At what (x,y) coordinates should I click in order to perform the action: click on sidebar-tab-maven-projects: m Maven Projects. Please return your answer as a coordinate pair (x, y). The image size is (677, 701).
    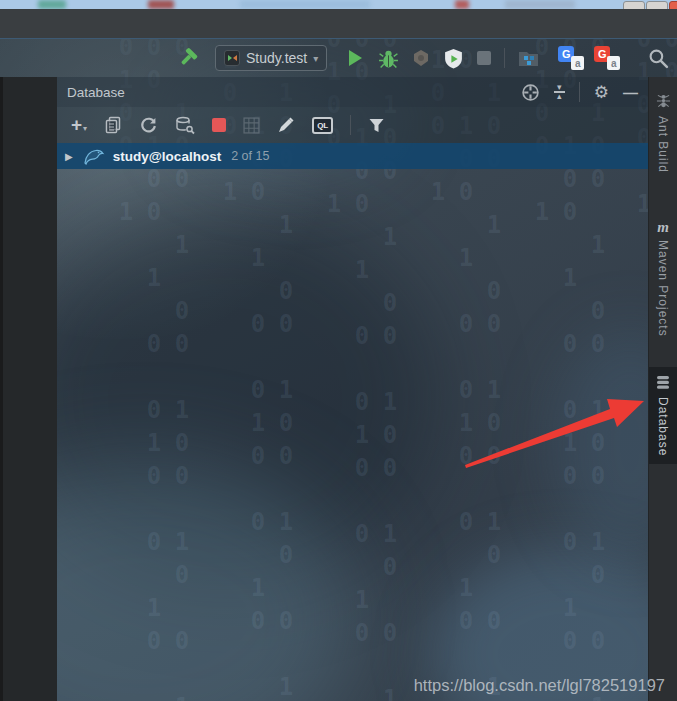
    Looking at the image, I should click on (663, 279).